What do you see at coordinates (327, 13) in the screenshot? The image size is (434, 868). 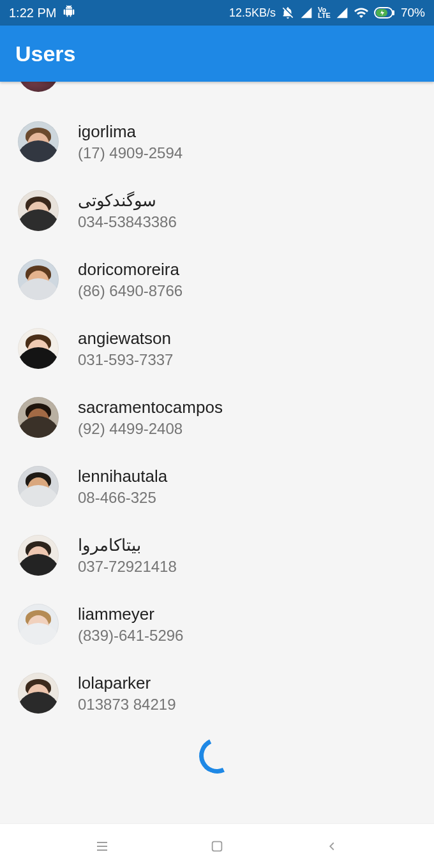 I see `status-right: 12.5KB/s VoLTE 70%` at bounding box center [327, 13].